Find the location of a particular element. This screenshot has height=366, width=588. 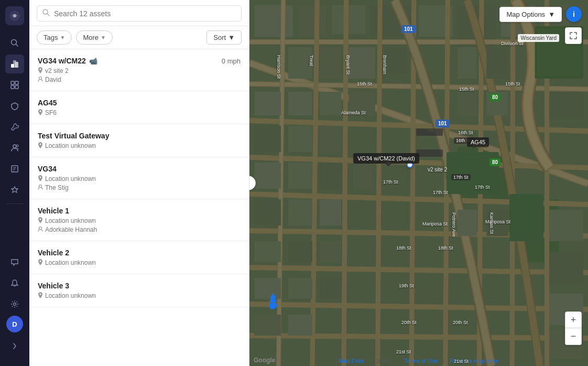

nav-tools is located at coordinates (15, 127).